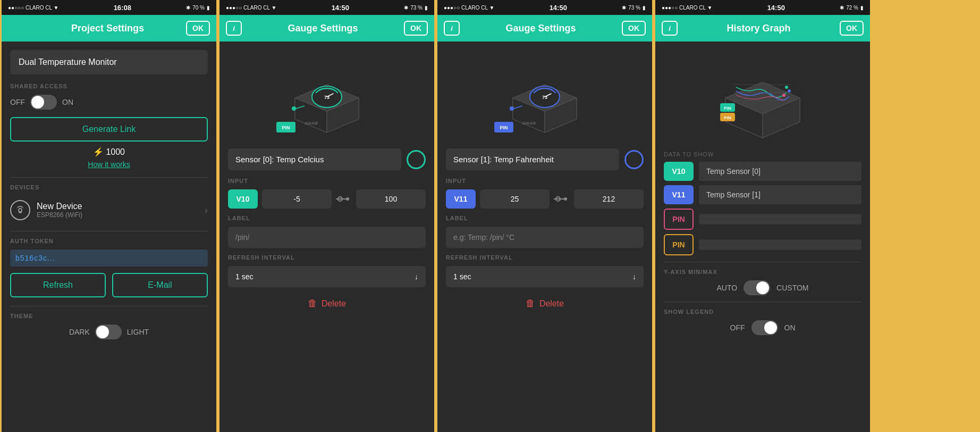 This screenshot has height=432, width=980. I want to click on carrier-4: ●●●○○ CLARO CL ▼, so click(687, 7).